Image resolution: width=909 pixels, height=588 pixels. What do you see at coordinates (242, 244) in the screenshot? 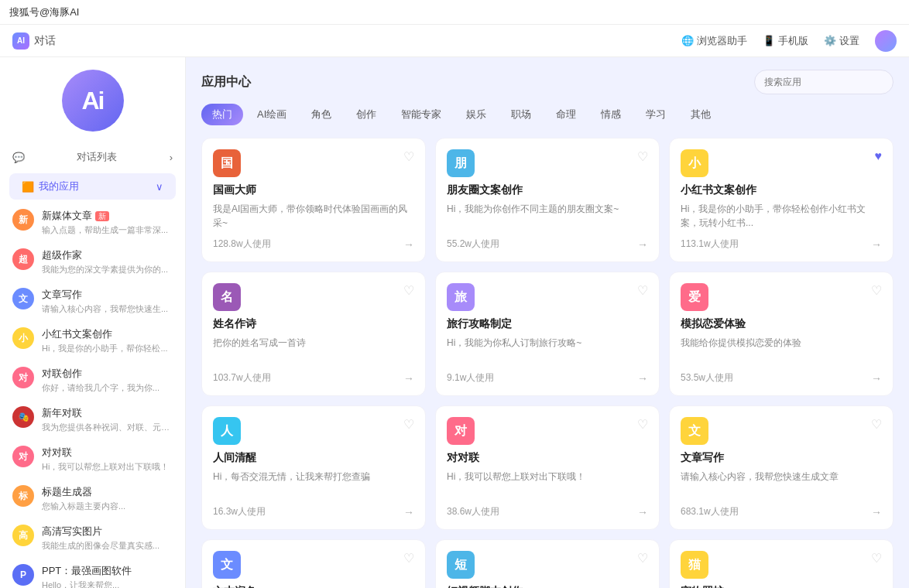
I see `card-users: 128.8w人使用` at bounding box center [242, 244].